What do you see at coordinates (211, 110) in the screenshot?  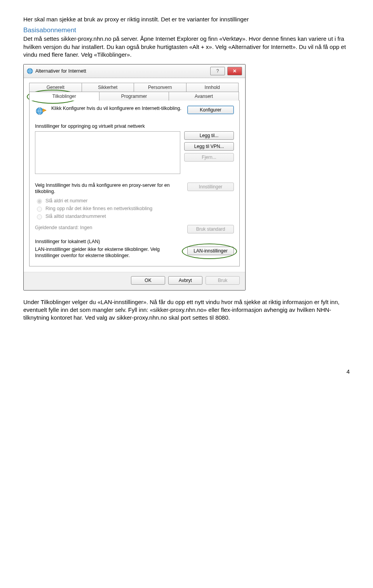 I see `konfigurer-button: Konfigurer` at bounding box center [211, 110].